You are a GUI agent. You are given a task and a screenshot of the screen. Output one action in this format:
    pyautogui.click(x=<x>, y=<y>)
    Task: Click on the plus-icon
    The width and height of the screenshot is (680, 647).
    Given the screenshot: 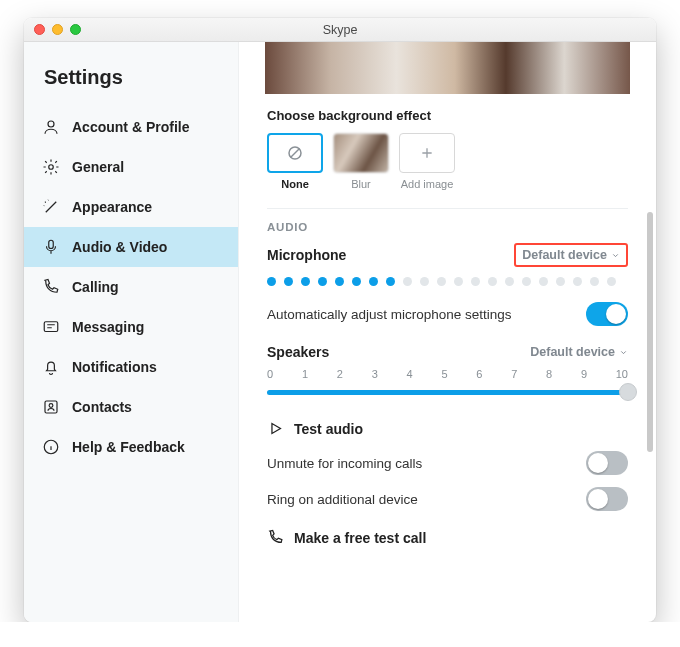 What is the action you would take?
    pyautogui.click(x=427, y=153)
    